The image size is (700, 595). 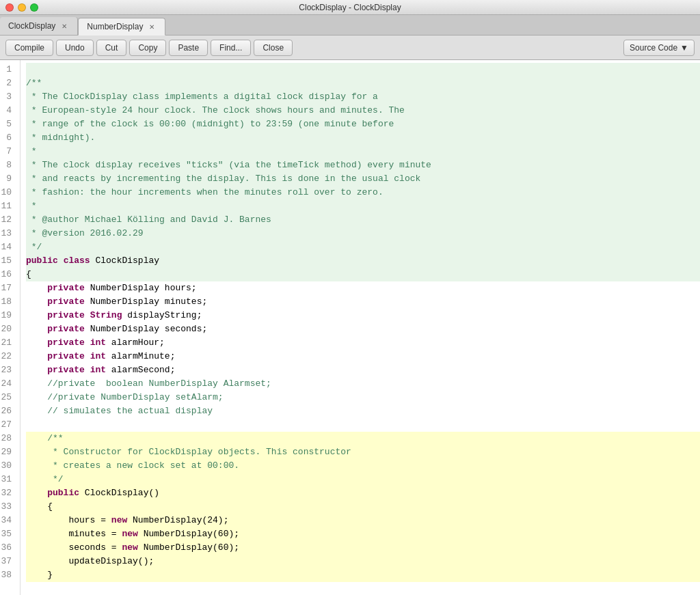 What do you see at coordinates (363, 575) in the screenshot?
I see `code-line-38: }` at bounding box center [363, 575].